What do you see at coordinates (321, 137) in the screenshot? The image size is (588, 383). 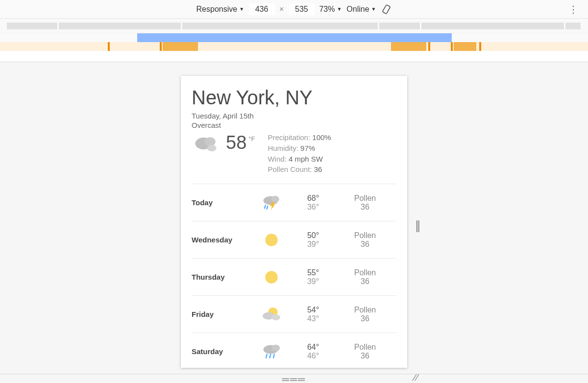 I see `precip-value: 100%` at bounding box center [321, 137].